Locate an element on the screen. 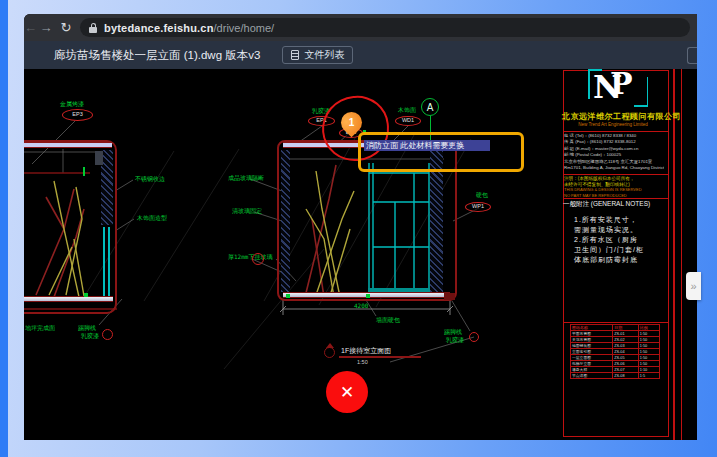  ceiling-fixture is located at coordinates (99, 158).